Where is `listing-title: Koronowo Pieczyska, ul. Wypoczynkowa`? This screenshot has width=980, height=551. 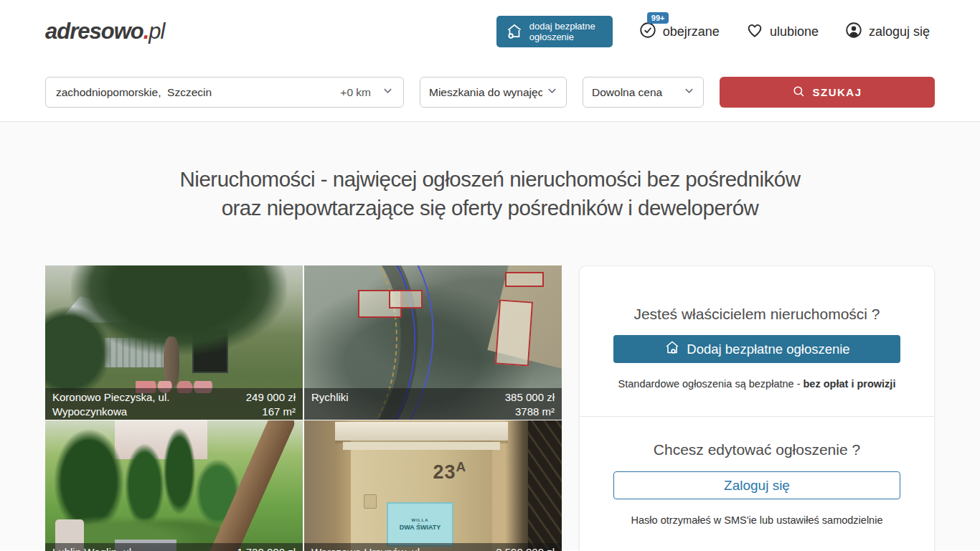 listing-title: Koronowo Pieczyska, ul. Wypoczynkowa is located at coordinates (133, 405).